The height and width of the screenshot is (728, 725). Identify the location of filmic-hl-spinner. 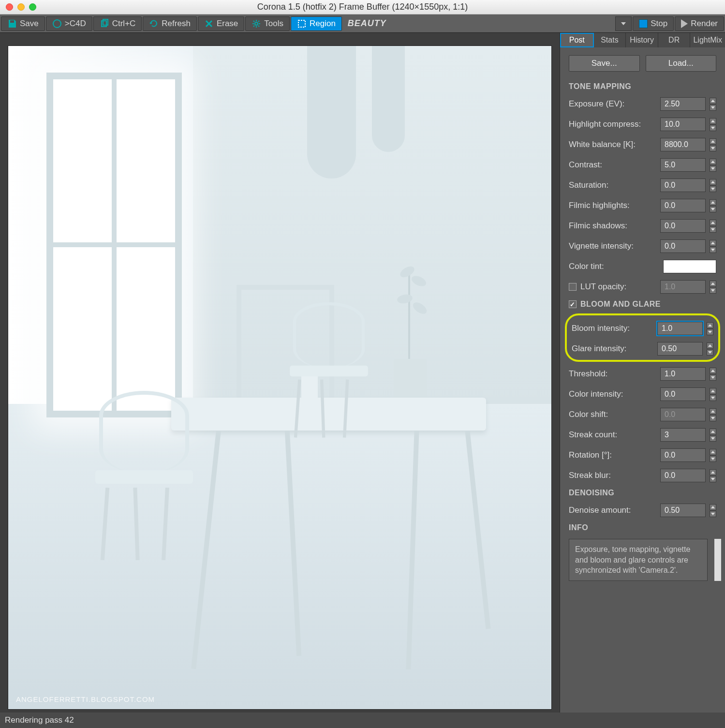
(713, 206).